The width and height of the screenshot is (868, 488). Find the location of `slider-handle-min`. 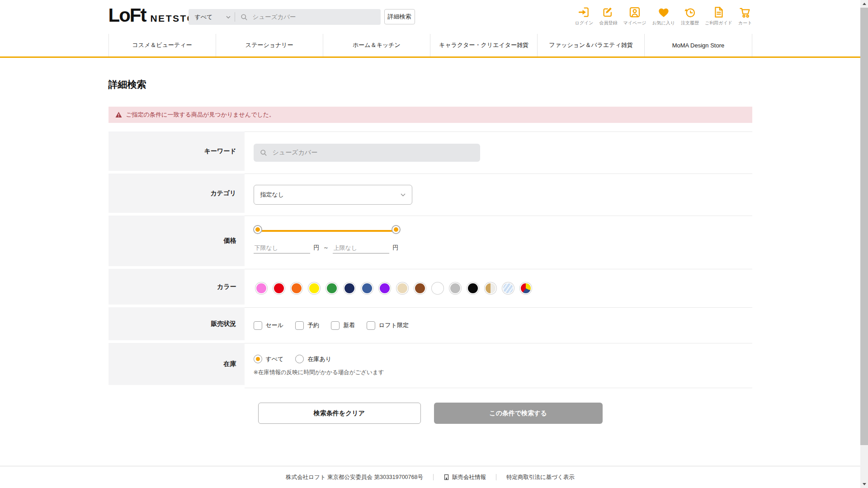

slider-handle-min is located at coordinates (258, 230).